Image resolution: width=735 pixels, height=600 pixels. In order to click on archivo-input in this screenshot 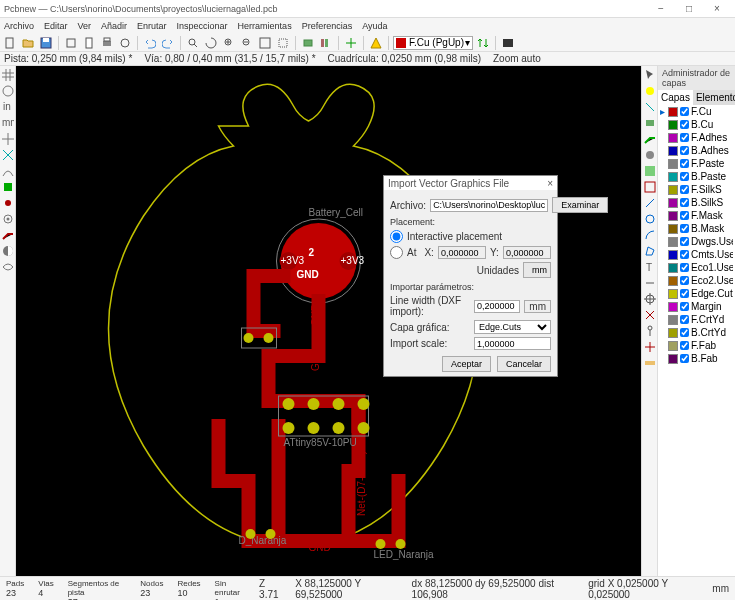, I will do `click(489, 206)`.